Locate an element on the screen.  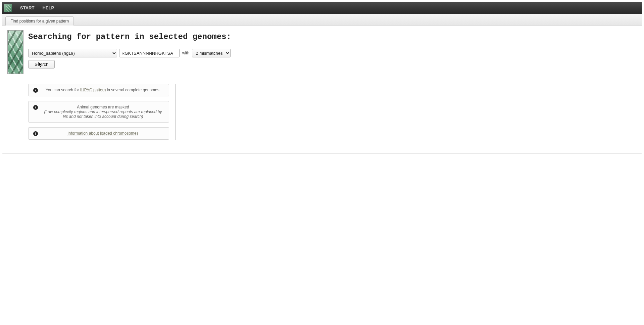
menu-help: HELP is located at coordinates (48, 8).